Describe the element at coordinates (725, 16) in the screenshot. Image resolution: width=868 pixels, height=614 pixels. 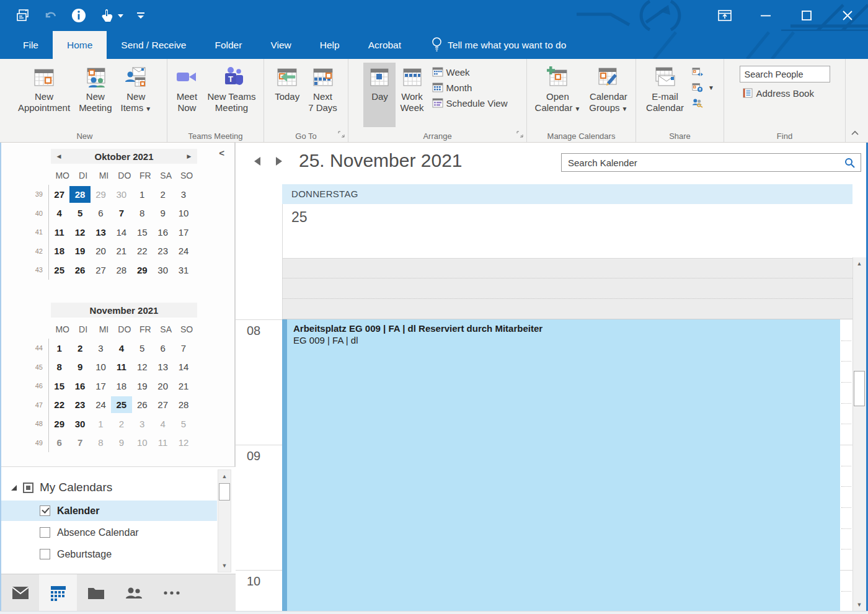
I see `ribbon-display-options-icon` at that location.